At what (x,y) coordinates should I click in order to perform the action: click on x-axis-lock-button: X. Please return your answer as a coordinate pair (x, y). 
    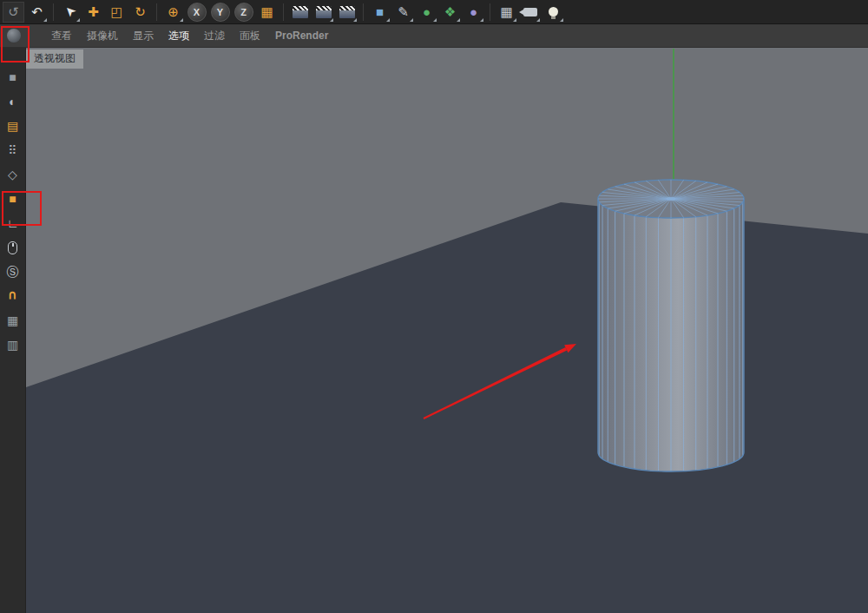
    Looking at the image, I should click on (196, 12).